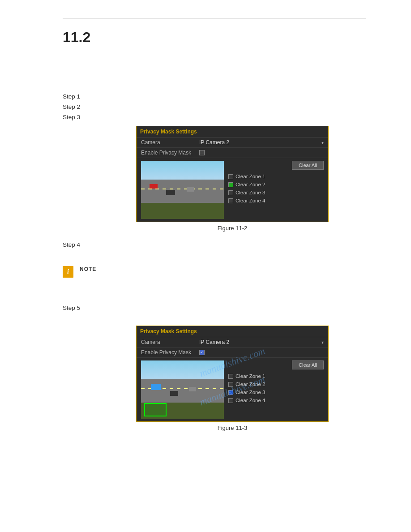  I want to click on zone2-1-label: Clear Zone 1, so click(250, 376).